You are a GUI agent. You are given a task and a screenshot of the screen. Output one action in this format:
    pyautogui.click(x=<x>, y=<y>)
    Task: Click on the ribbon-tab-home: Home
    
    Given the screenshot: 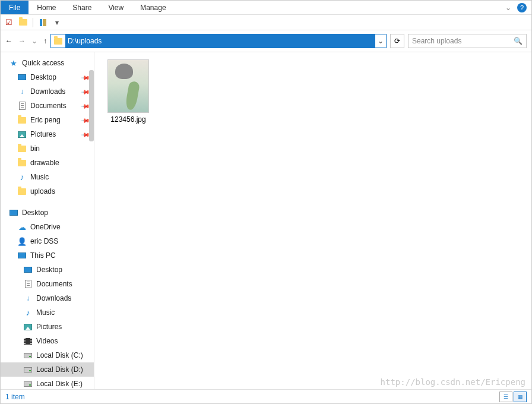 What is the action you would take?
    pyautogui.click(x=46, y=7)
    